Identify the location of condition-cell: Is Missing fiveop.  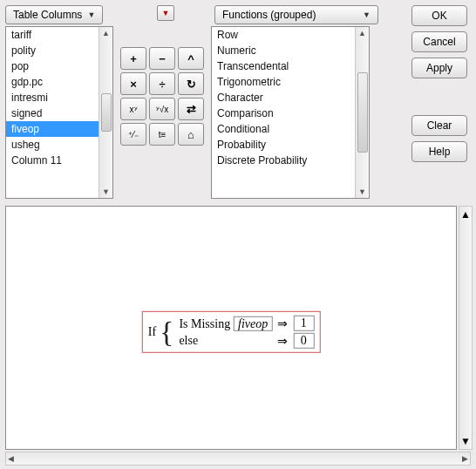
(225, 323).